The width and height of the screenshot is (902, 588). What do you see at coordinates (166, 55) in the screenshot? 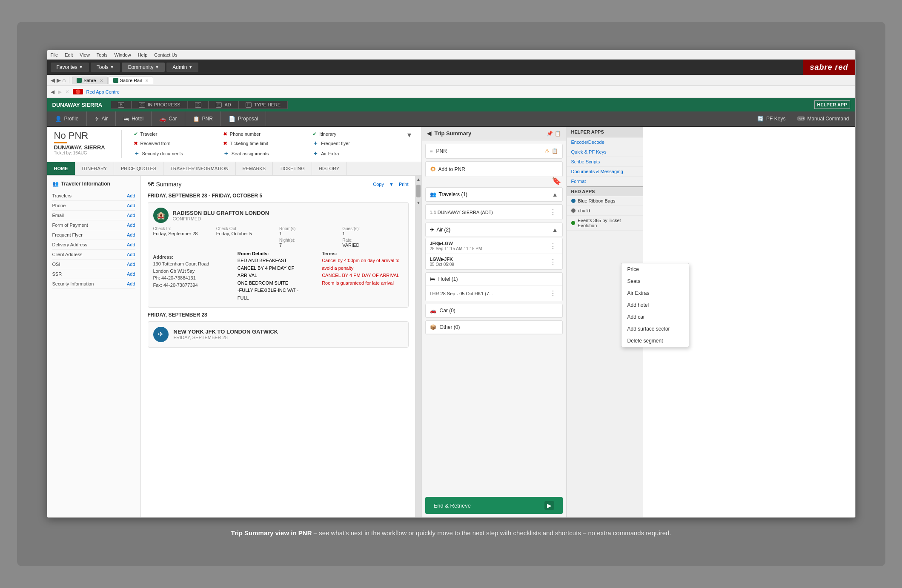
I see `menu-contact: Contact Us` at bounding box center [166, 55].